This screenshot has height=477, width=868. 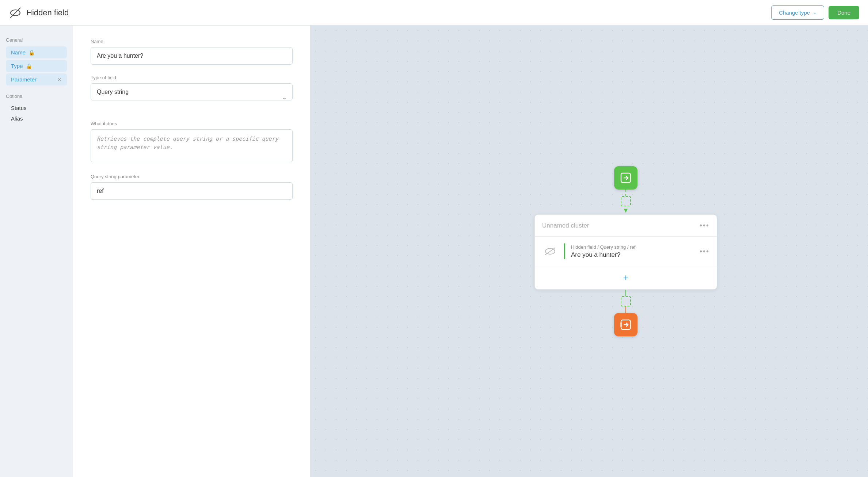 What do you see at coordinates (626, 202) in the screenshot?
I see `top-connector: ▼` at bounding box center [626, 202].